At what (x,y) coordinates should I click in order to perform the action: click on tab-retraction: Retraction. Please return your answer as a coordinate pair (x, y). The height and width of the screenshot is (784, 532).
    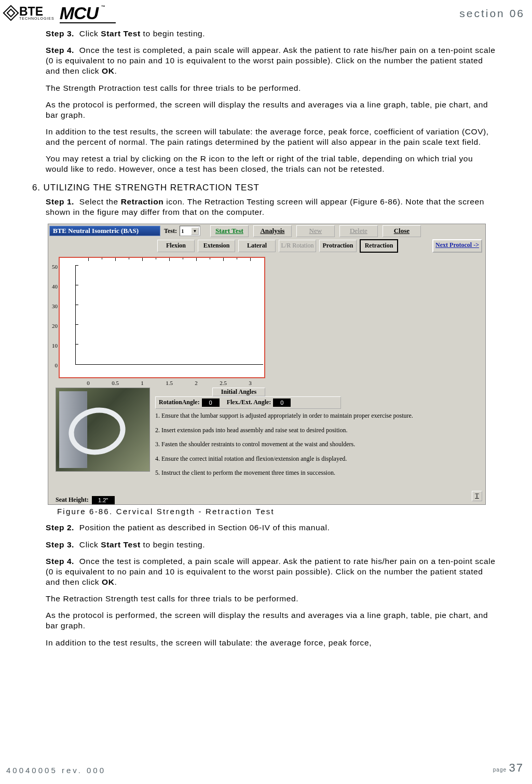
    Looking at the image, I should click on (379, 246).